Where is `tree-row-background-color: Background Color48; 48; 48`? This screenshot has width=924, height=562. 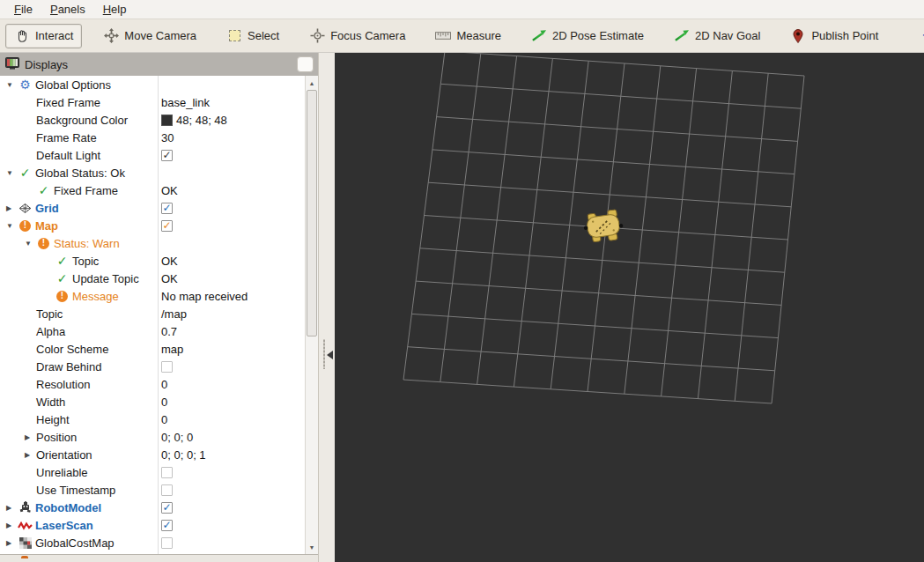
tree-row-background-color: Background Color48; 48; 48 is located at coordinates (159, 120).